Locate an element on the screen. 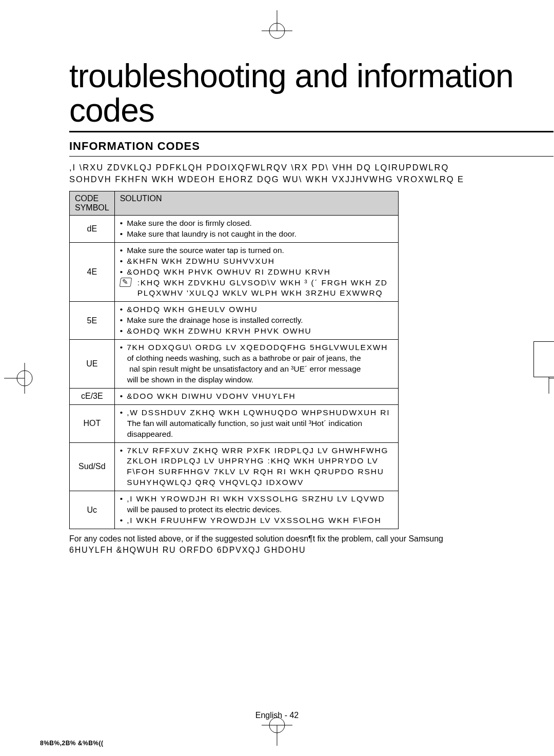 This screenshot has height=756, width=554. table-row: cE/3E•&DOO WKH DIWHU VDOHV VHUYLFH is located at coordinates (234, 396).